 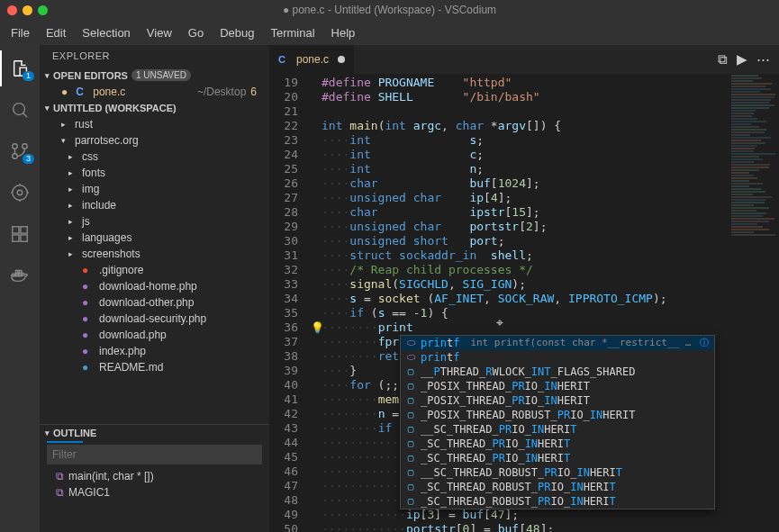 What do you see at coordinates (29, 76) in the screenshot?
I see `explorer-badge: 1` at bounding box center [29, 76].